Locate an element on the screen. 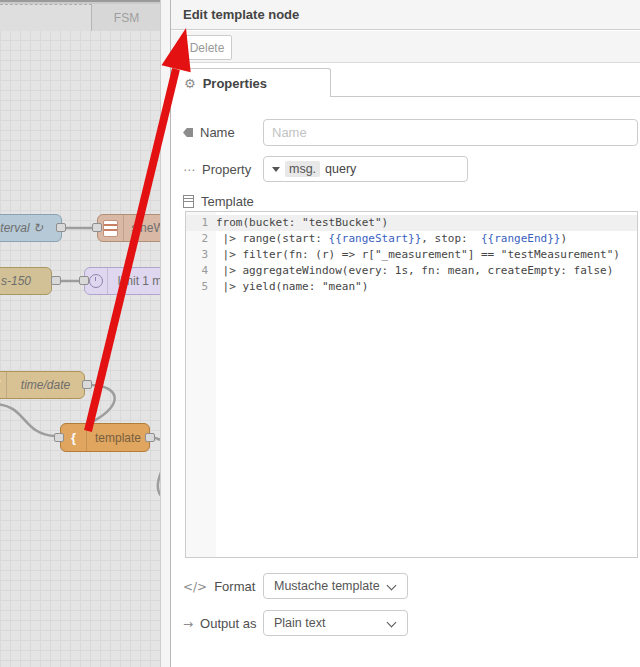 This screenshot has height=667, width=640. template-label: Template is located at coordinates (228, 202).